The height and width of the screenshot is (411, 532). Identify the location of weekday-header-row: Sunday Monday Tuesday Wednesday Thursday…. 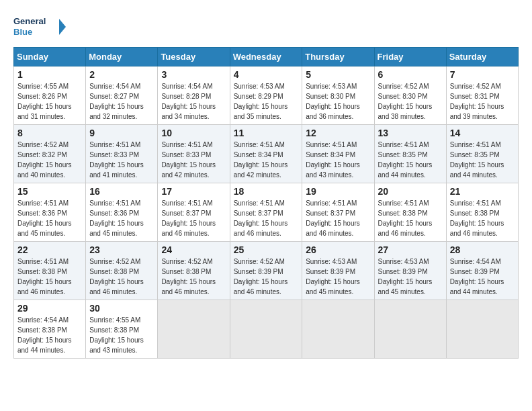
(266, 57).